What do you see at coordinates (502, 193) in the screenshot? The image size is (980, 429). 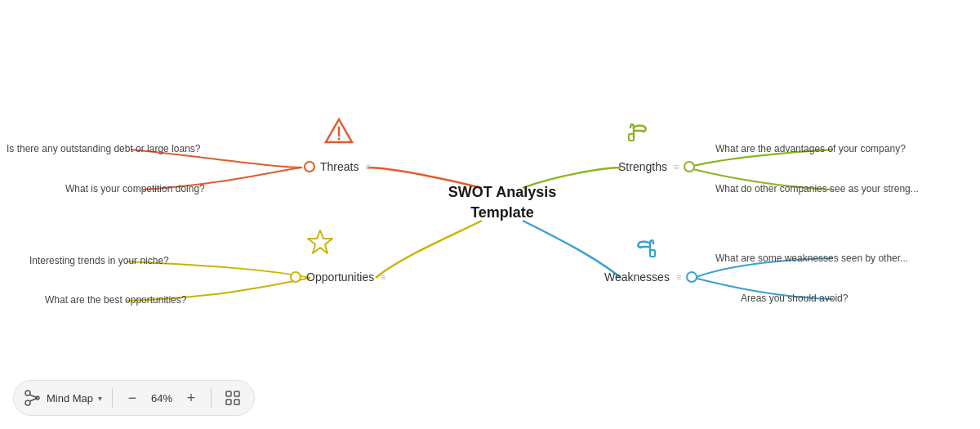 I see `center-title-line1: SWOT Analysis` at bounding box center [502, 193].